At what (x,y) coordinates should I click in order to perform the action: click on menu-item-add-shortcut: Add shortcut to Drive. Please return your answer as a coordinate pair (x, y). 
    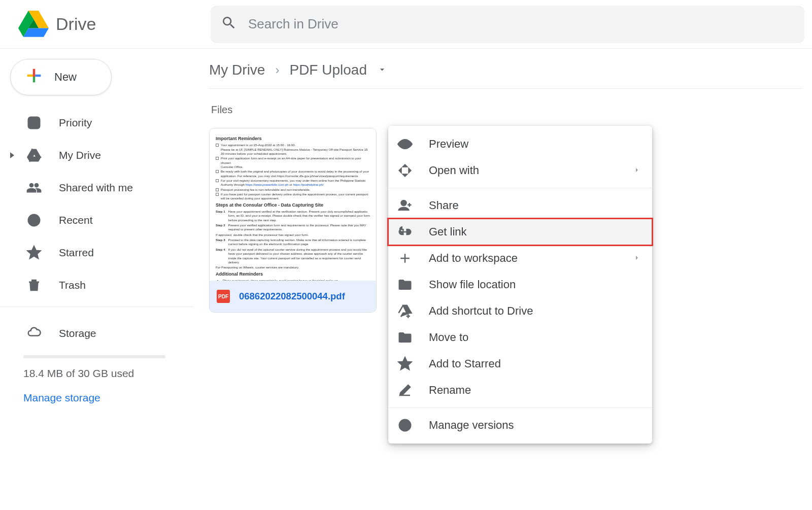
    Looking at the image, I should click on (520, 311).